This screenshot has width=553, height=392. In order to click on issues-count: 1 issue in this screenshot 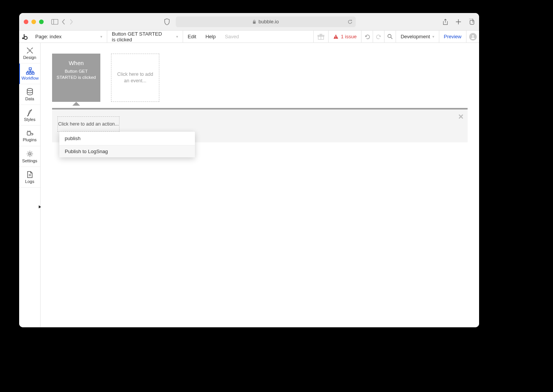, I will do `click(348, 37)`.